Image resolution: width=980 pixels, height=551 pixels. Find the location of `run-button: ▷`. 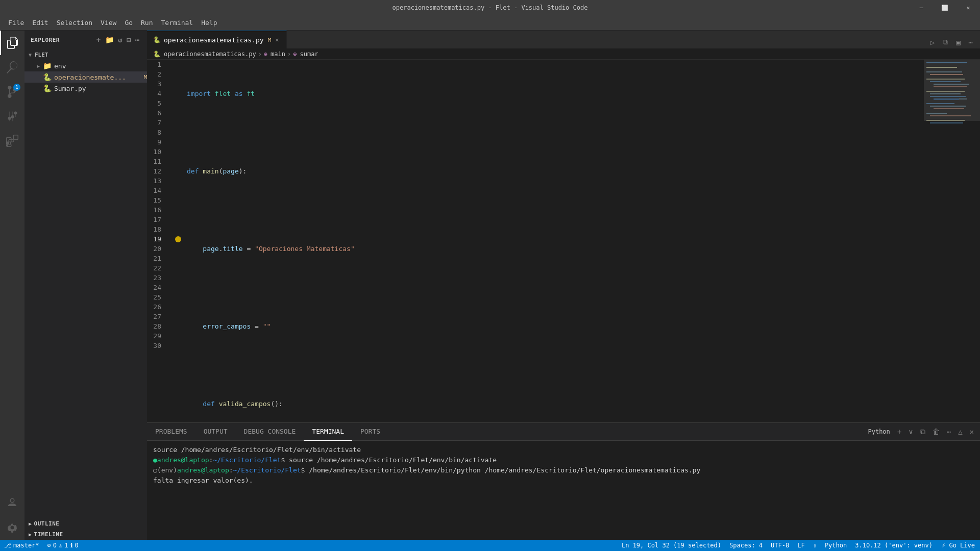

run-button: ▷ is located at coordinates (933, 42).